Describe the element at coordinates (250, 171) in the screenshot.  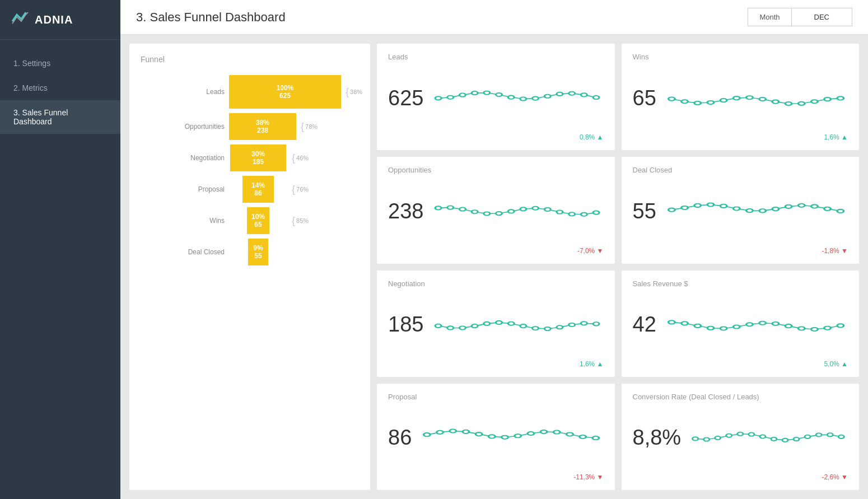
I see `funnel-chart: Leads 100% 625 { 38% Opportunities 38% 2…` at that location.